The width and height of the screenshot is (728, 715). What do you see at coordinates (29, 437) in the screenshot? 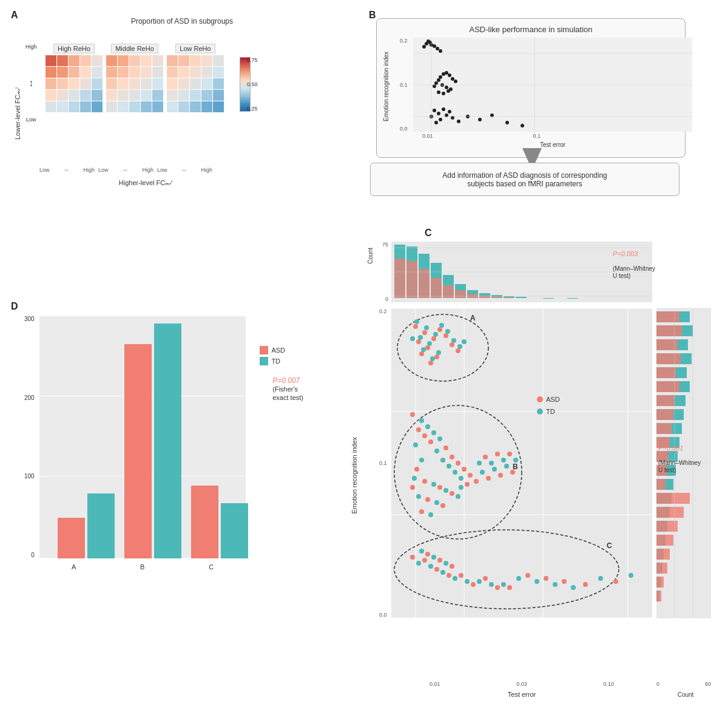
I see `panel-d-y-ticks: 300 200 100 0` at bounding box center [29, 437].